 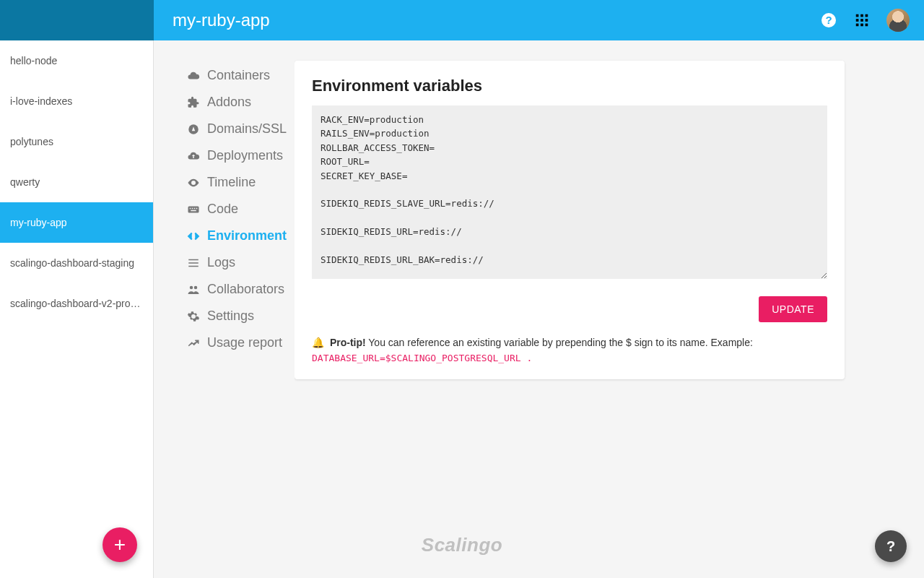 What do you see at coordinates (193, 103) in the screenshot?
I see `puzzle-icon` at bounding box center [193, 103].